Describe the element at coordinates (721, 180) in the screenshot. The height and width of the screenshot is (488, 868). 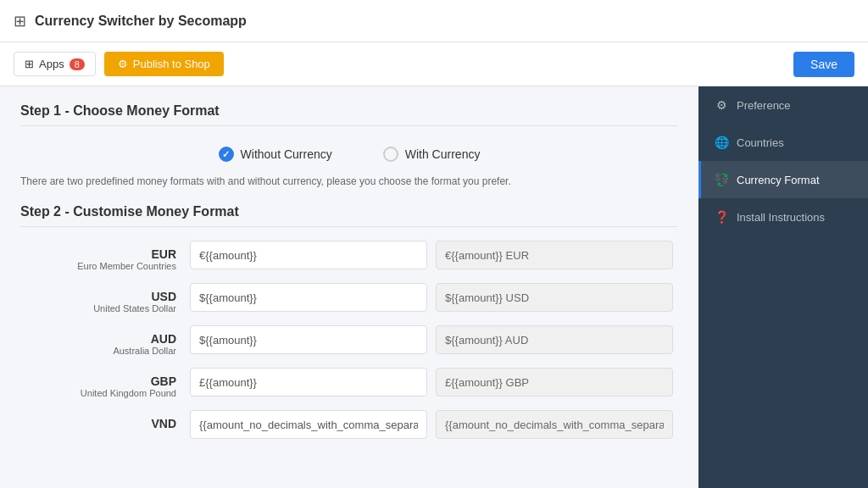
I see `sidebar-icon: 💱` at that location.